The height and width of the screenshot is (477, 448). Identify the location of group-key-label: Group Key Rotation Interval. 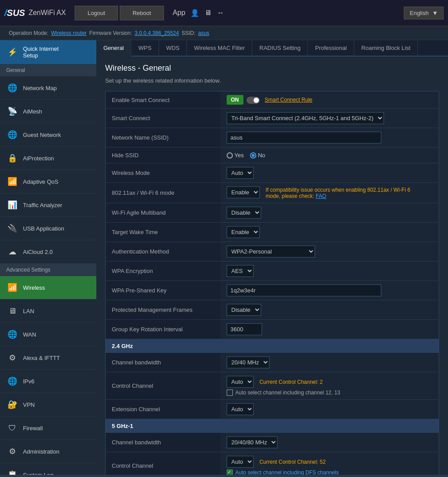
(163, 329).